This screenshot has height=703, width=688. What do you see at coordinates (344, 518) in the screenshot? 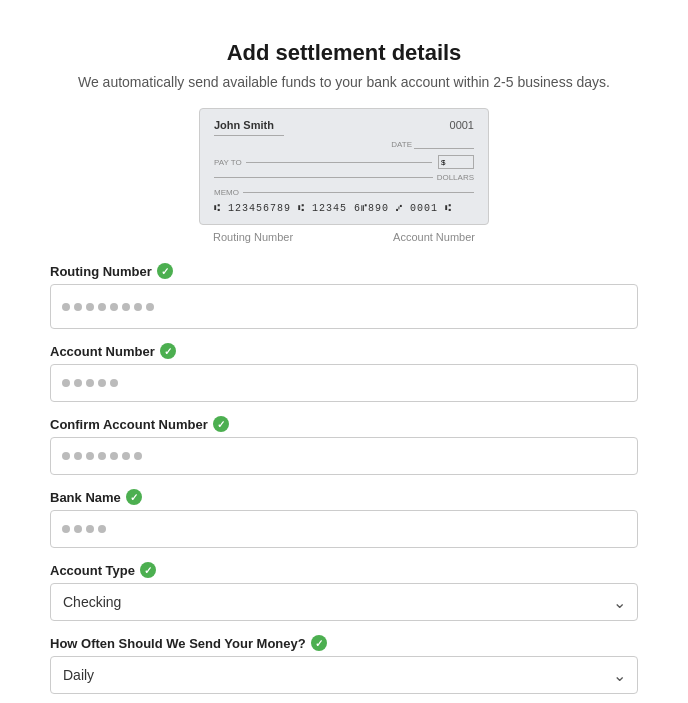
I see `bank-name-group: Bank Name ✓` at bounding box center [344, 518].